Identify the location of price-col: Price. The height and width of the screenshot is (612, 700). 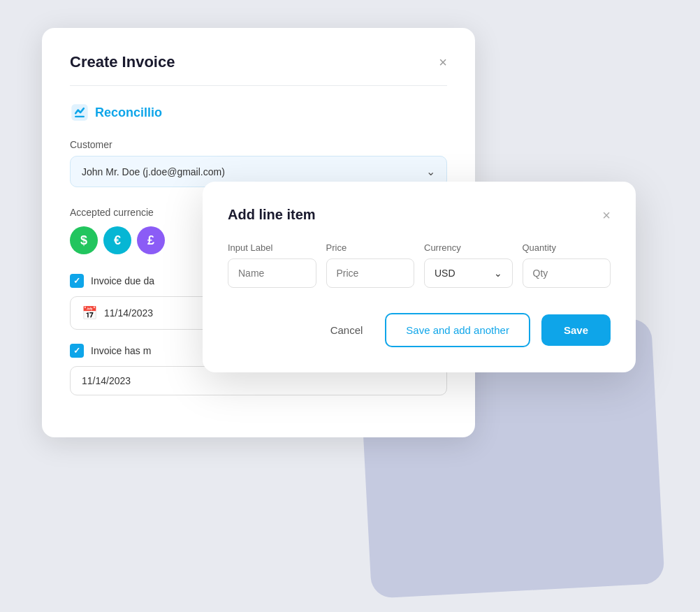
(370, 265).